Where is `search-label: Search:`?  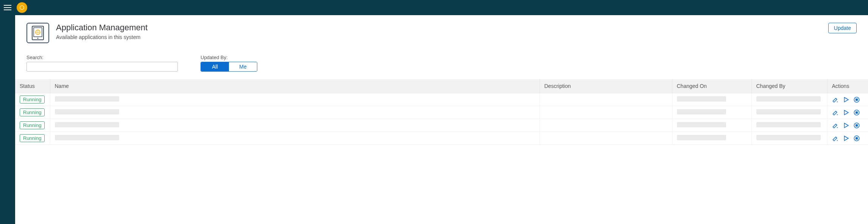
search-label: Search: is located at coordinates (102, 58).